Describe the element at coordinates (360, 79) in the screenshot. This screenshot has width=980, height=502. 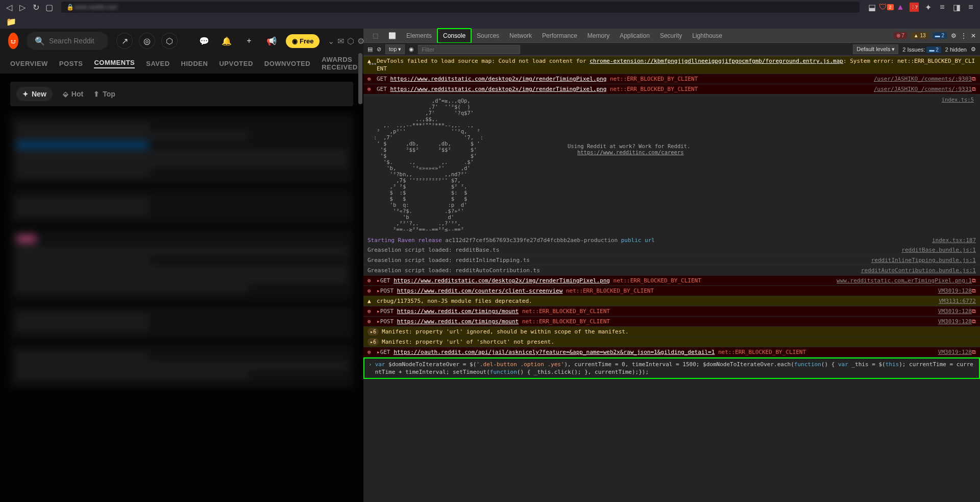
I see `scrollbar` at that location.